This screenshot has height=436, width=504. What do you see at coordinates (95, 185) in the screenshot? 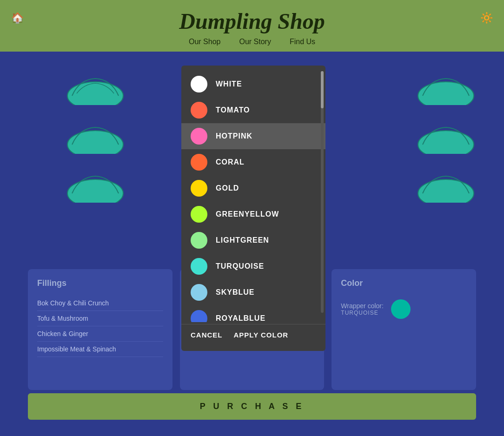
I see `dumpling-top-left3` at bounding box center [95, 185].